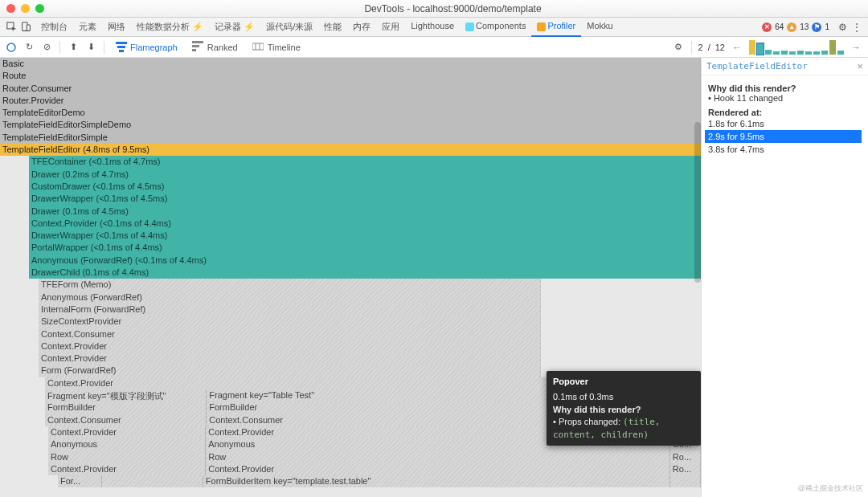 The height and width of the screenshot is (497, 868). What do you see at coordinates (235, 27) in the screenshot?
I see `devtools-tab: 记录器 ⚡` at bounding box center [235, 27].